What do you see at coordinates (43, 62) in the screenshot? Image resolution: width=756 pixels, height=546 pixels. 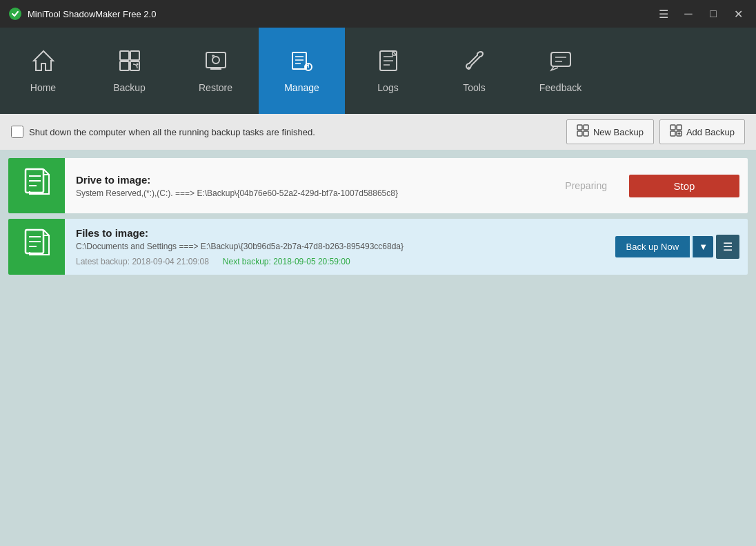 I see `home-icon` at bounding box center [43, 62].